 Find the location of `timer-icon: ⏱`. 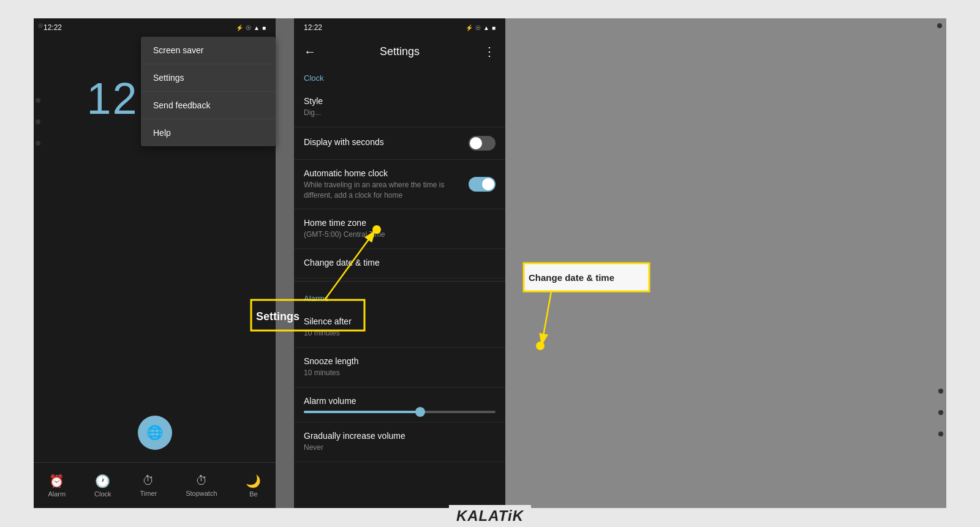

timer-icon: ⏱ is located at coordinates (148, 481).